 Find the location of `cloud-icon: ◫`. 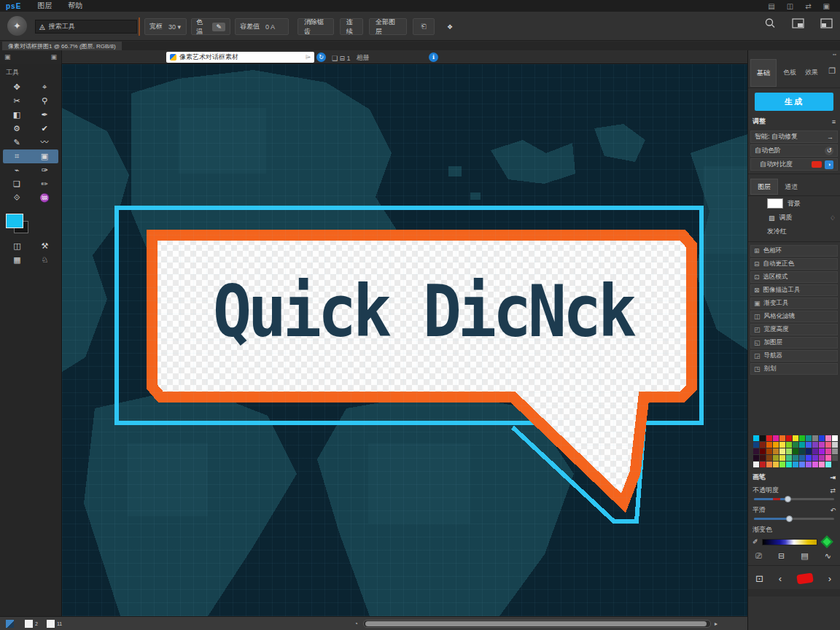

cloud-icon: ◫ is located at coordinates (790, 6).